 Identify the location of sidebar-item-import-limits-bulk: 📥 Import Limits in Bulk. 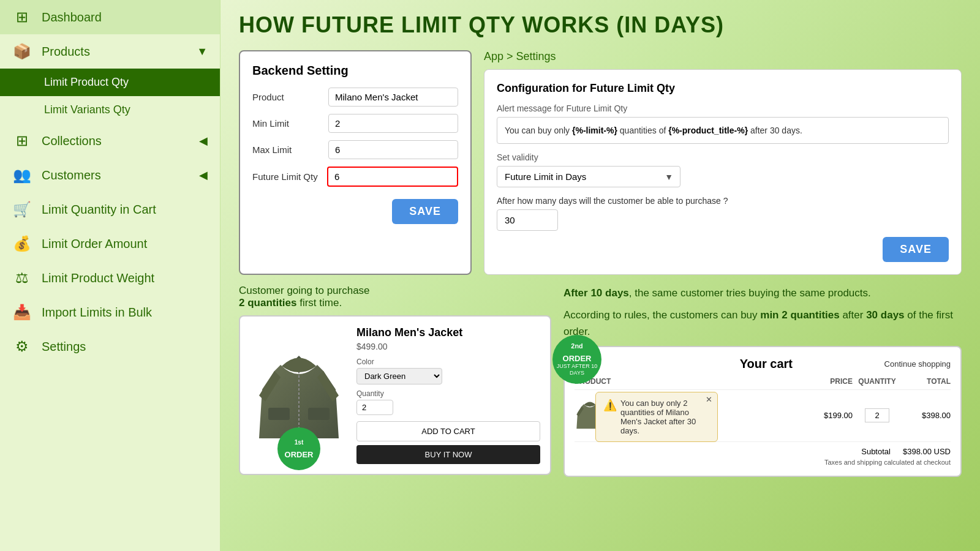
(110, 312).